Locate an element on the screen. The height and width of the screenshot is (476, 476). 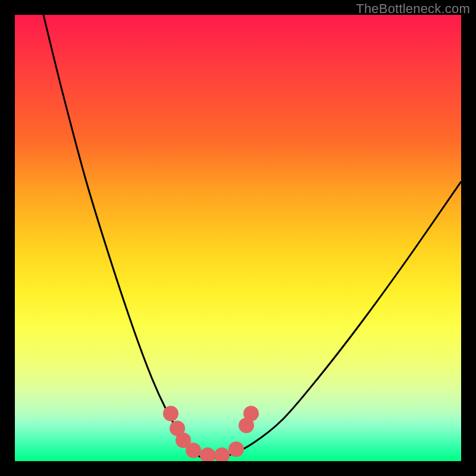
chart-markers is located at coordinates (211, 433).